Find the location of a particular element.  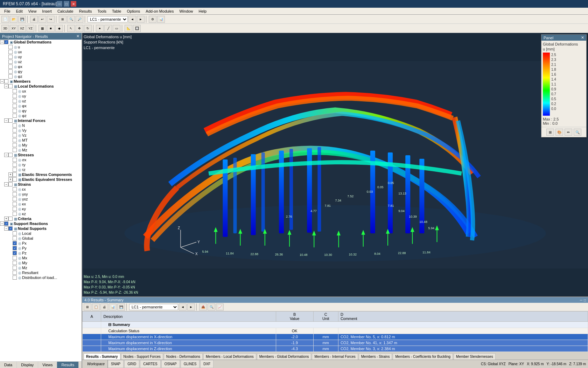

tree-item-gammxy: ◎γxy is located at coordinates (41, 194).